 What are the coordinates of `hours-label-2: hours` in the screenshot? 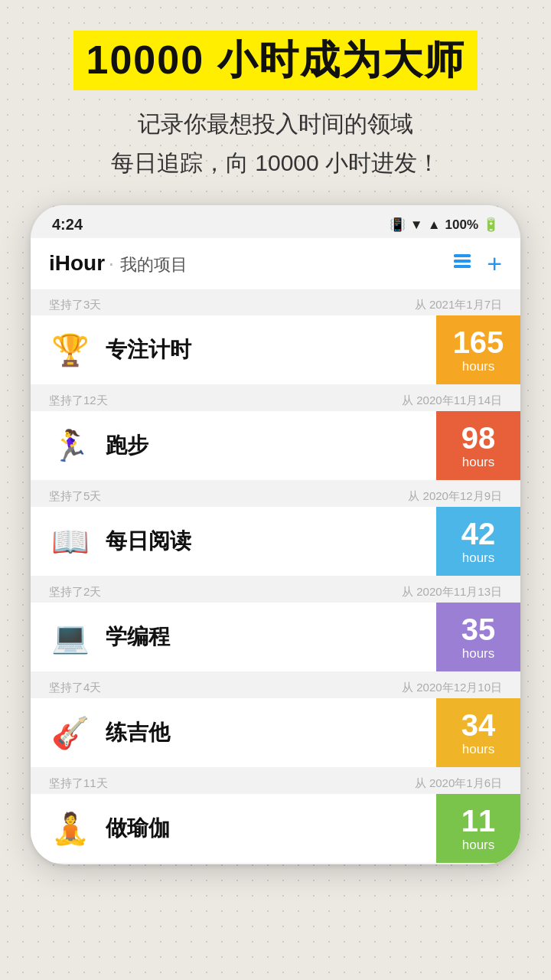 It's located at (479, 558).